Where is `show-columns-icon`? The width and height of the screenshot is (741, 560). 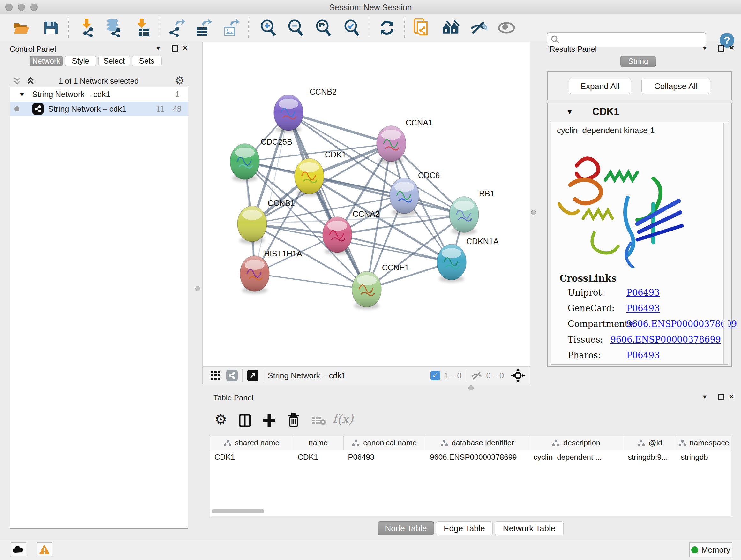 show-columns-icon is located at coordinates (245, 421).